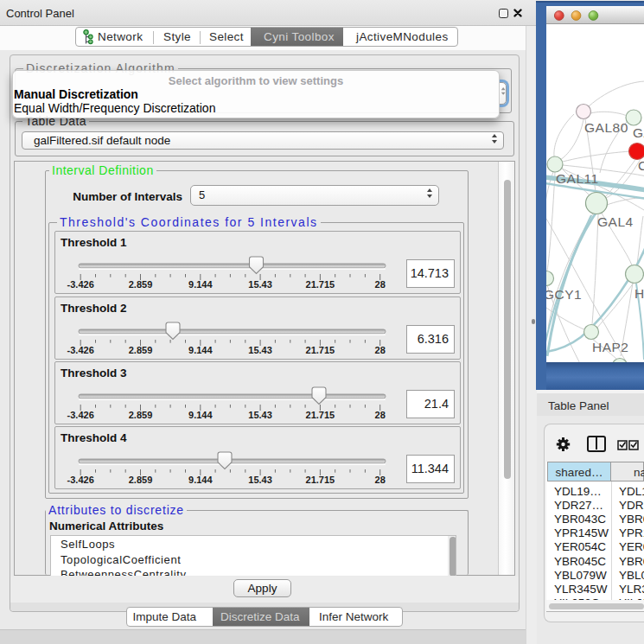 The image size is (644, 644). What do you see at coordinates (610, 348) in the screenshot?
I see `svg-text: HAP2` at bounding box center [610, 348].